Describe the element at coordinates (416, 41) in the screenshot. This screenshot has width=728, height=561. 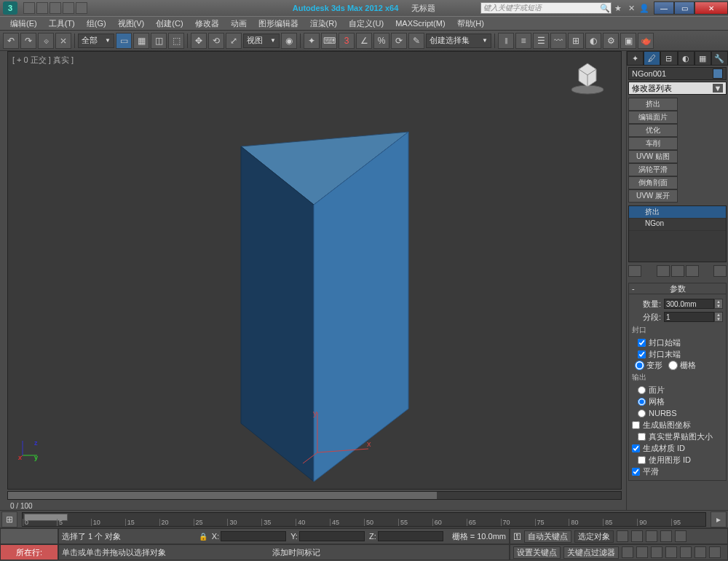
I see `edit-selection-icon: ✎` at that location.